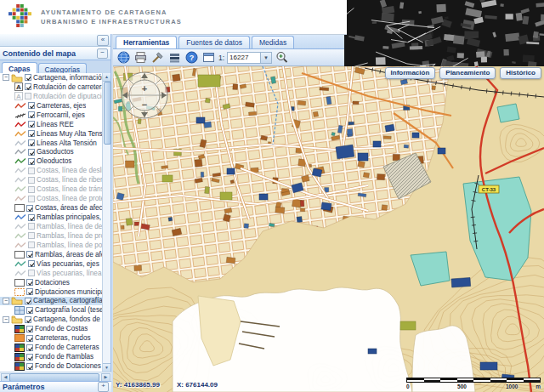 Image resolution: width=544 pixels, height=392 pixels. I want to click on scroll-down-icon: ▼, so click(107, 367).